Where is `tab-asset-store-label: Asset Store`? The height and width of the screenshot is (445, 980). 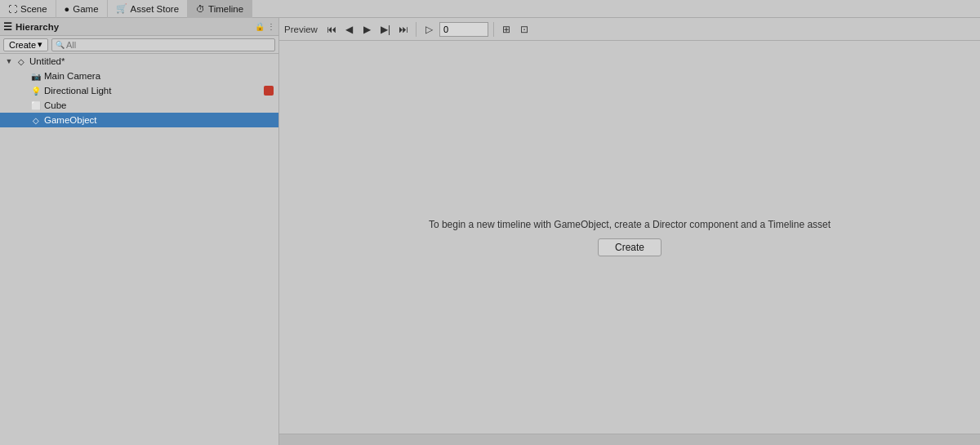
tab-asset-store-label: Asset Store is located at coordinates (155, 9).